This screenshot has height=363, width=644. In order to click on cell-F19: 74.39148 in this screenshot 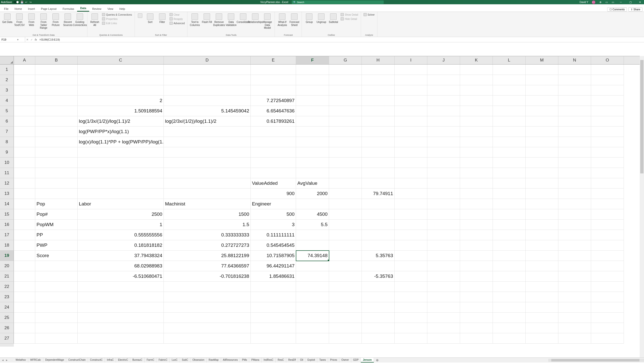, I will do `click(312, 256)`.